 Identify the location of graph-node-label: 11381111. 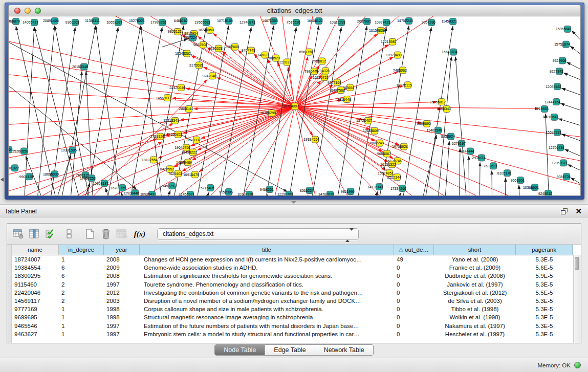
(92, 20).